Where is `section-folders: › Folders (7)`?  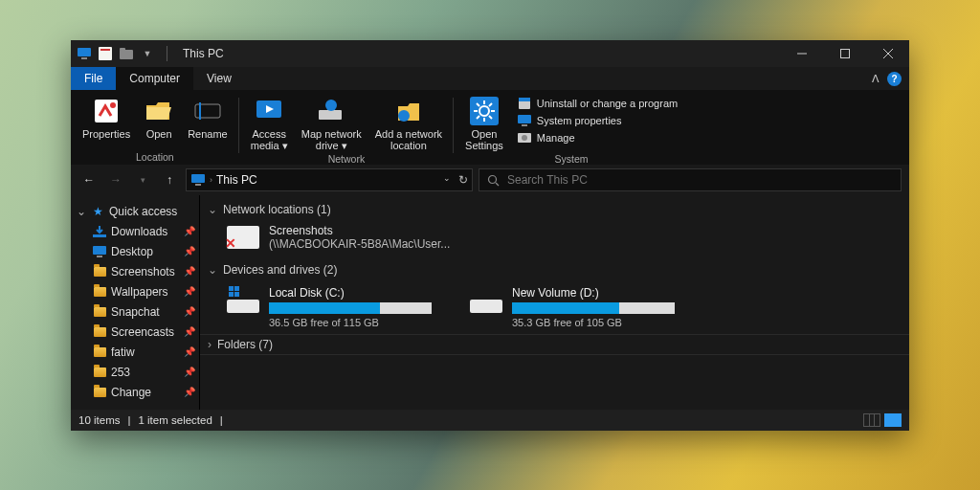
section-folders: › Folders (7) is located at coordinates (555, 345).